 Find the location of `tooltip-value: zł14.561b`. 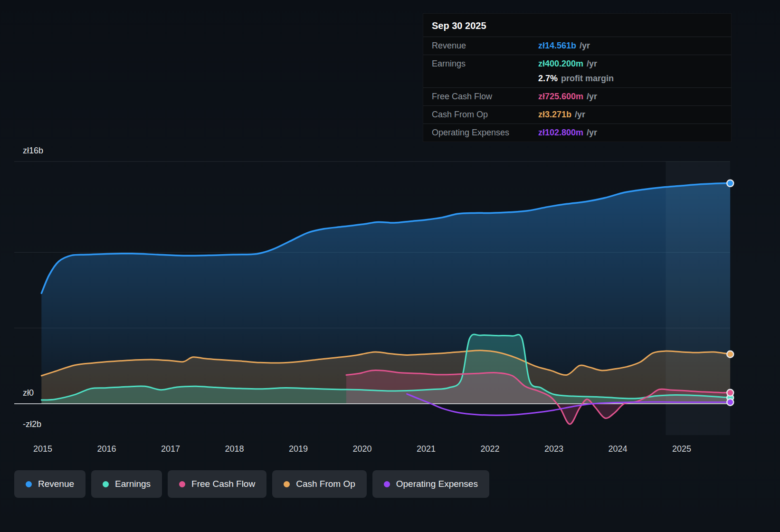

tooltip-value: zł14.561b is located at coordinates (557, 46).